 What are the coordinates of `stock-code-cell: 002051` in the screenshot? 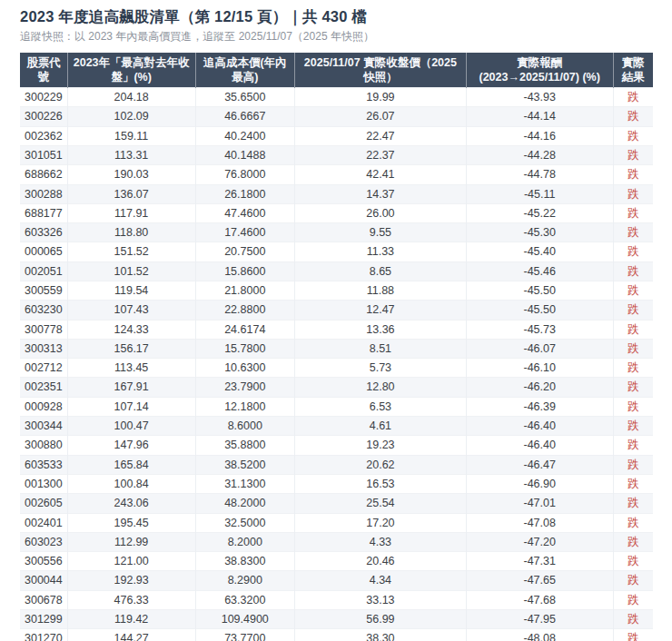 It's located at (44, 271).